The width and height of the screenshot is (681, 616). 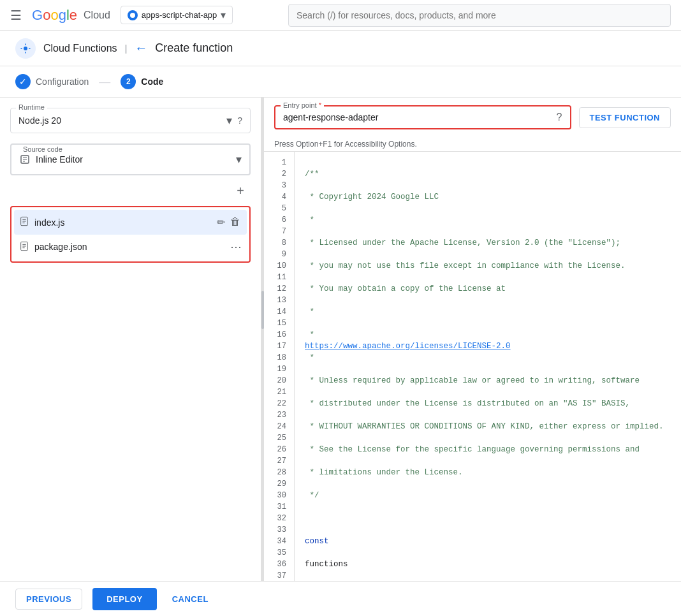 I want to click on scroll-thumb, so click(x=263, y=310).